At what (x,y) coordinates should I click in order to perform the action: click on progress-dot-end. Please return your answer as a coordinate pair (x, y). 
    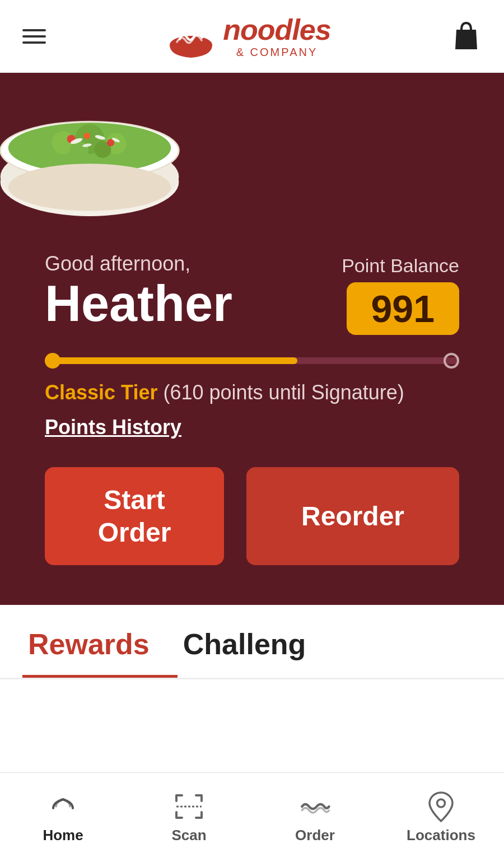
    Looking at the image, I should click on (451, 361).